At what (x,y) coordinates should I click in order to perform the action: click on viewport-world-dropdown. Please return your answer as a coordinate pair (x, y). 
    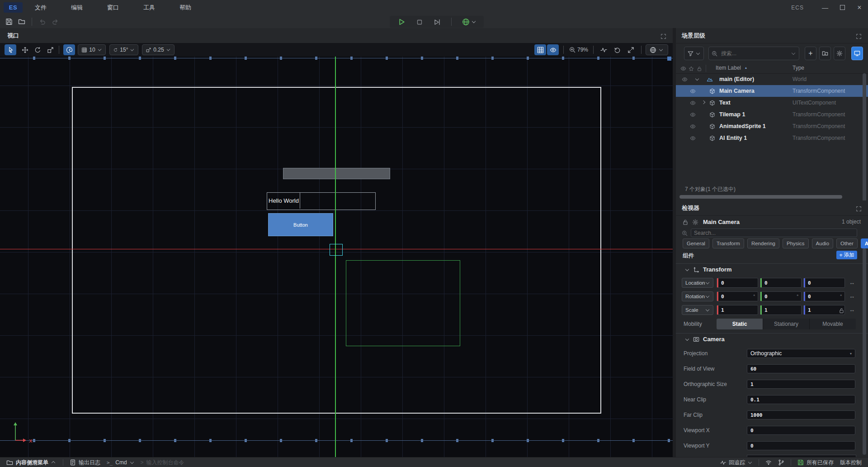
    Looking at the image, I should click on (657, 50).